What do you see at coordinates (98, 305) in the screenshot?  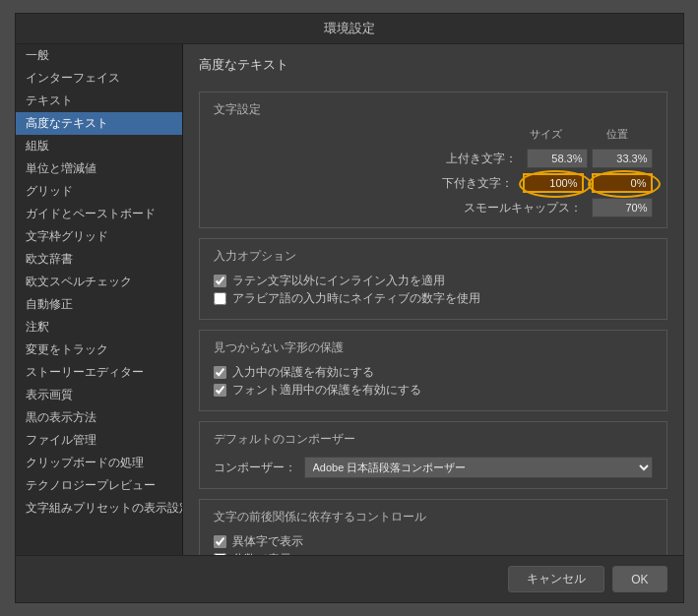 I see `sidebar-item: 自動修正` at bounding box center [98, 305].